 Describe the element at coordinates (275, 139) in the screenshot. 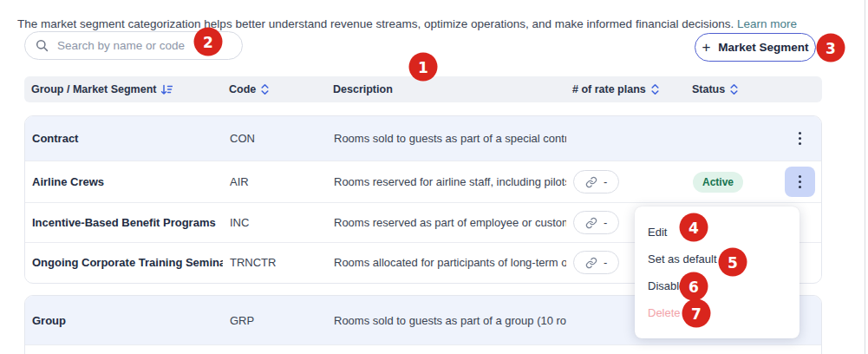

I see `segment-code: CON` at that location.